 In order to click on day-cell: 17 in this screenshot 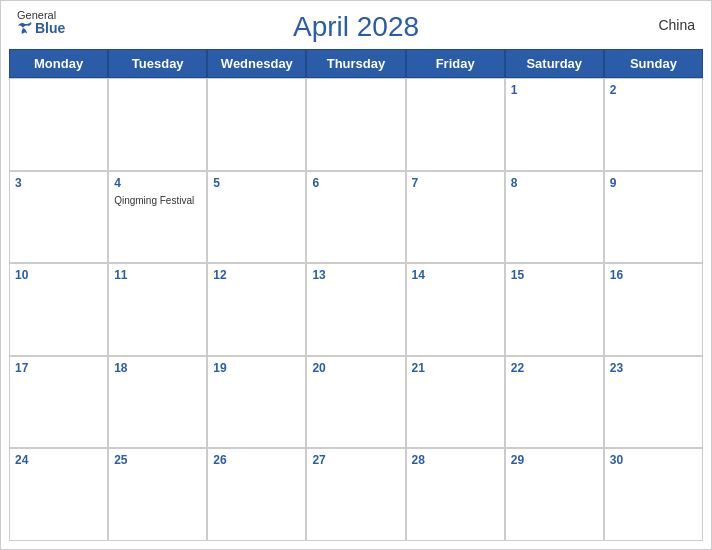, I will do `click(58, 402)`.